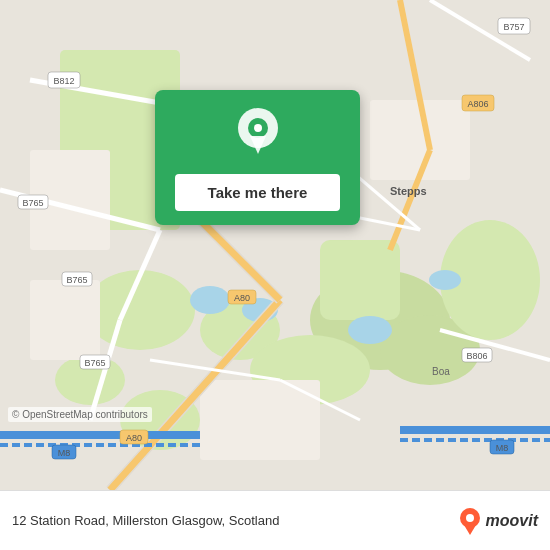  I want to click on svg-text: B812, so click(64, 81).